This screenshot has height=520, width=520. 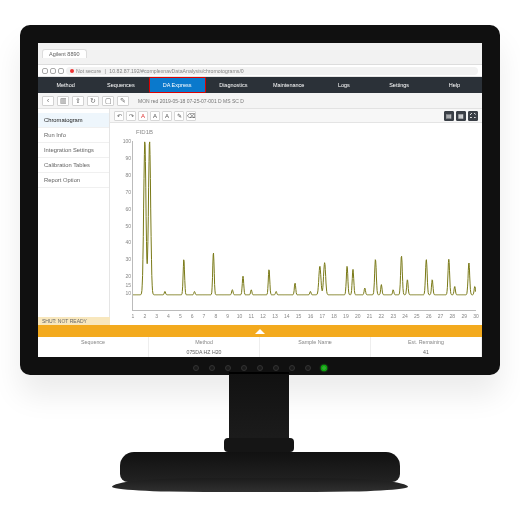 I want to click on xtick: 10, so click(x=240, y=316).